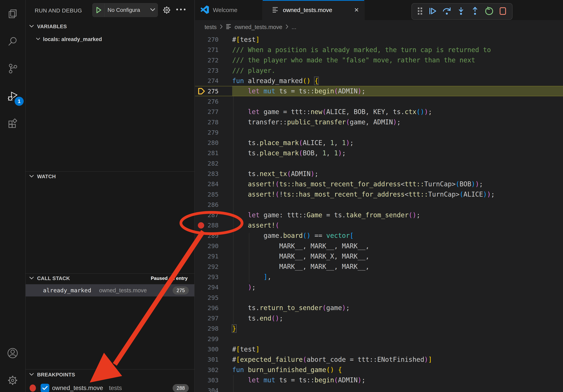 Image resolution: width=563 pixels, height=392 pixels. What do you see at coordinates (379, 298) in the screenshot?
I see `code-line: 295` at bounding box center [379, 298].